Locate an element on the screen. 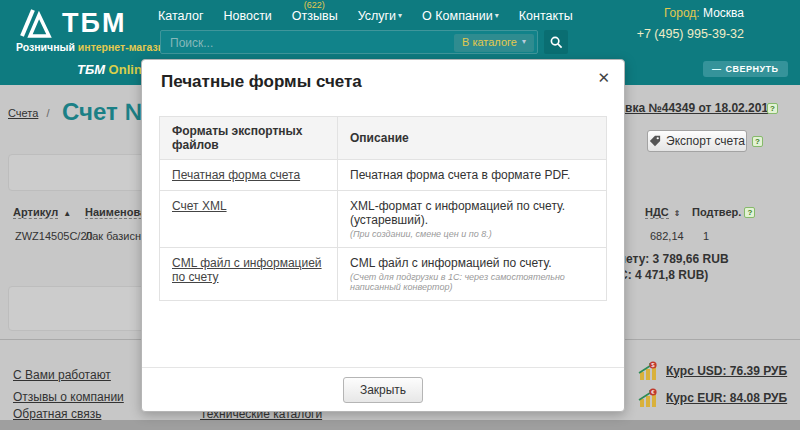 This screenshot has height=430, width=800. column-article: Артикул ▲ is located at coordinates (42, 212).